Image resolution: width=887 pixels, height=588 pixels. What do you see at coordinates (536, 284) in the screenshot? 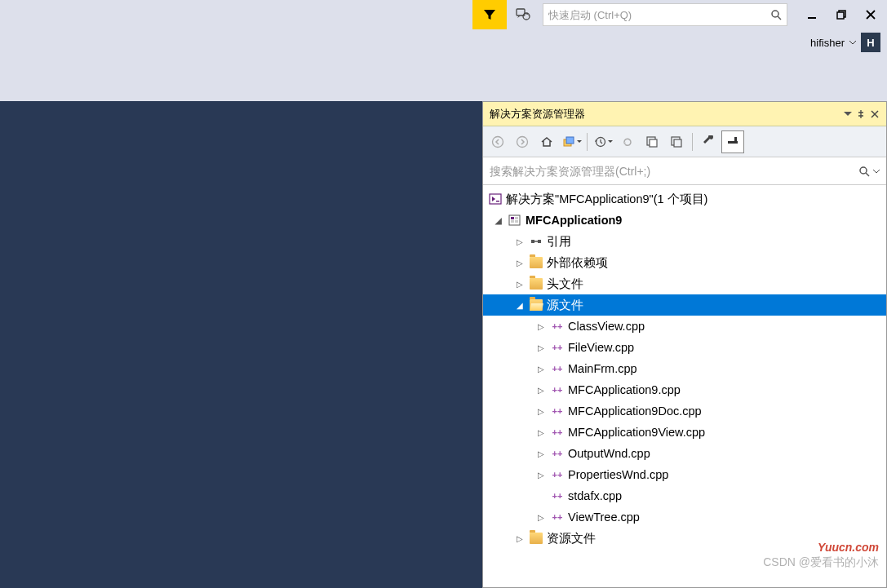
I see `folder-icon` at bounding box center [536, 284].